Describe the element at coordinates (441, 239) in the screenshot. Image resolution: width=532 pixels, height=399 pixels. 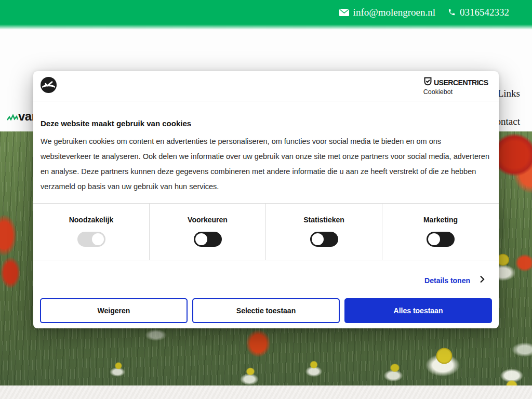
I see `toggle-marketing` at that location.